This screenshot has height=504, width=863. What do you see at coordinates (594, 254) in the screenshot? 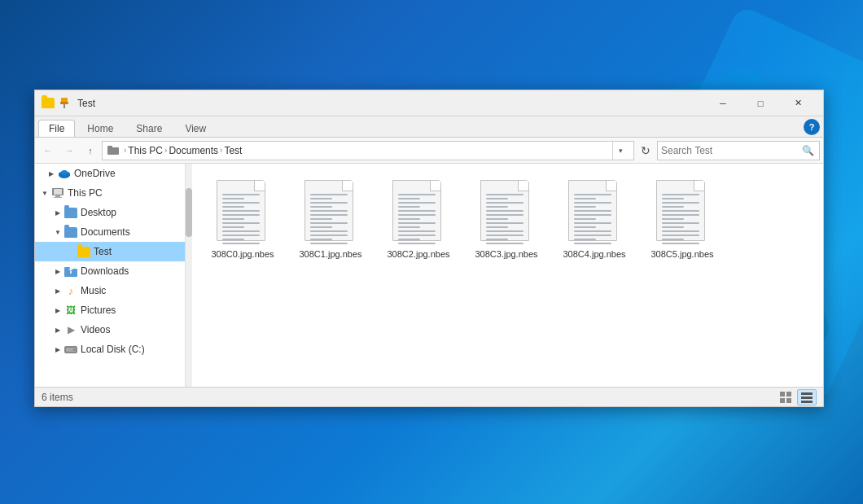
I see `file-label-4: 308C4.jpg.nbes` at bounding box center [594, 254].